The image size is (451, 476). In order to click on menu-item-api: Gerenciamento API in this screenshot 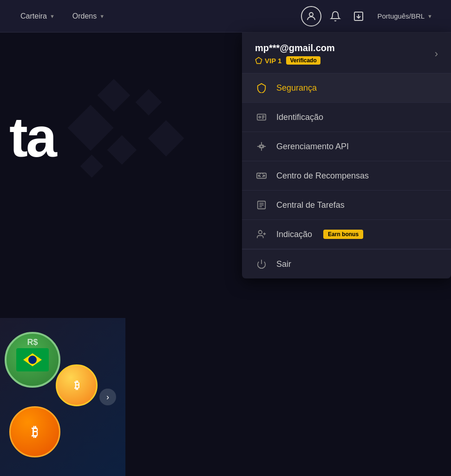, I will do `click(346, 147)`.